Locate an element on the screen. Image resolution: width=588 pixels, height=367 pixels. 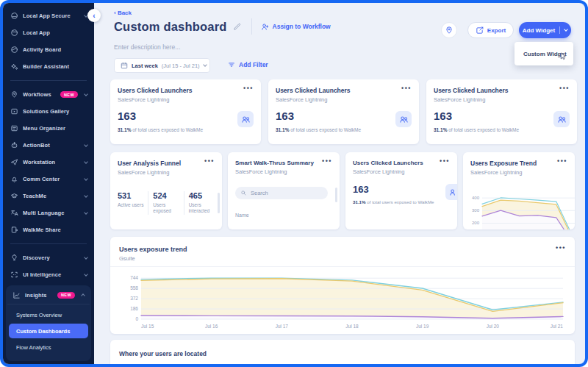
sidebar-item-local-app-secure: Local App Secure is located at coordinates (49, 16).